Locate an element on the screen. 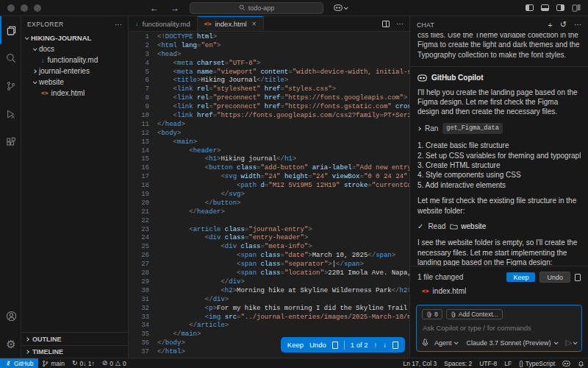  eol-indicator: LF is located at coordinates (508, 364).